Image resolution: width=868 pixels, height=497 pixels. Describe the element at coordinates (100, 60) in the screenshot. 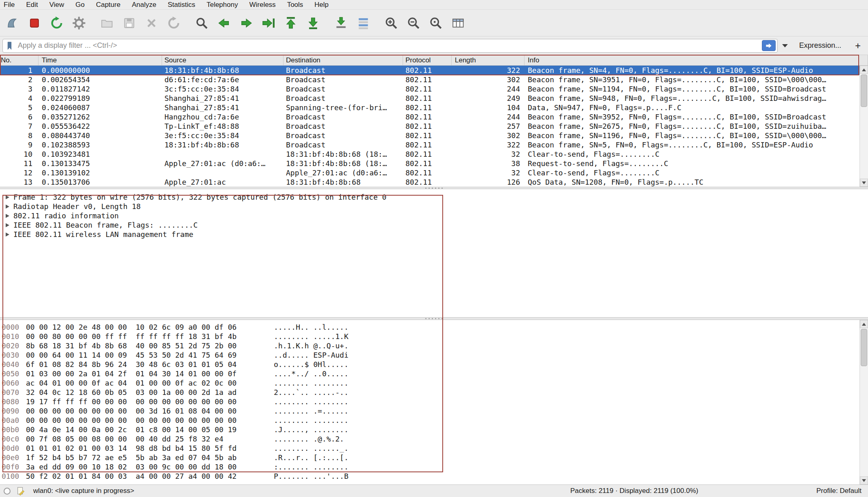

I see `column-header-time: Time` at that location.